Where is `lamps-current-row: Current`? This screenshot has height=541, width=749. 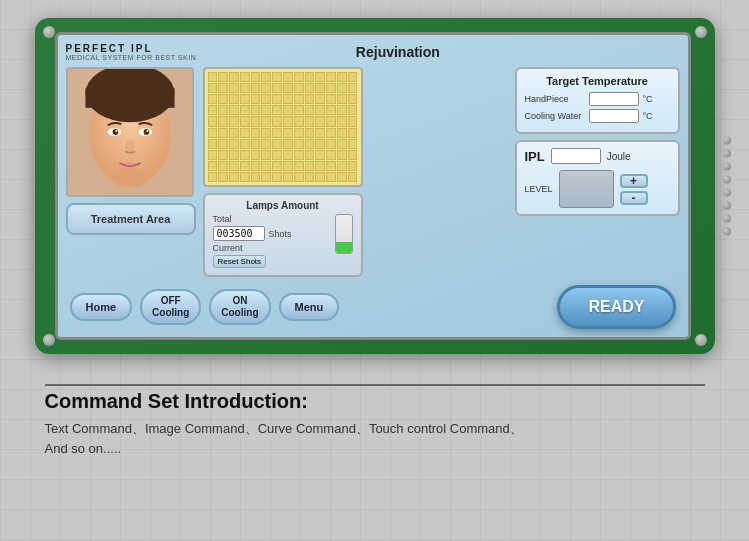
lamps-current-row: Current is located at coordinates (270, 248).